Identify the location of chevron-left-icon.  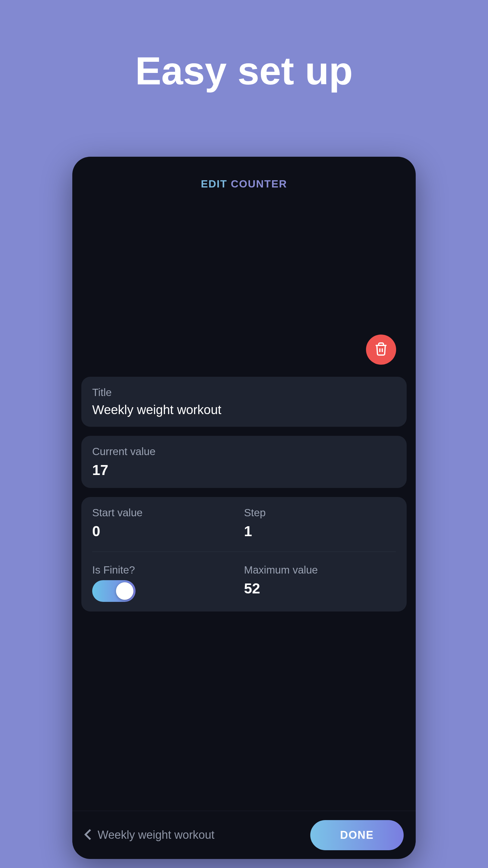
(88, 835).